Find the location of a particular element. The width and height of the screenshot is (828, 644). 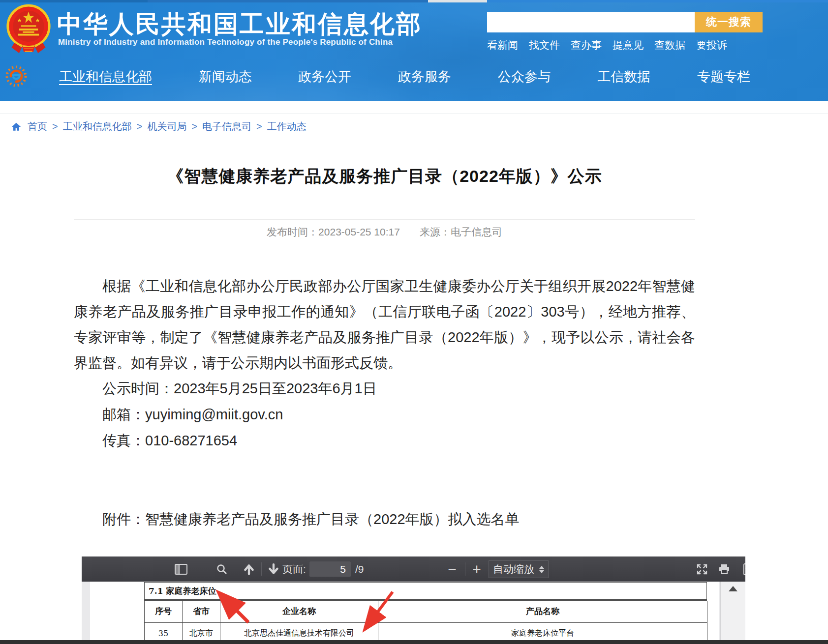

col-header-index: 序号 is located at coordinates (163, 612).